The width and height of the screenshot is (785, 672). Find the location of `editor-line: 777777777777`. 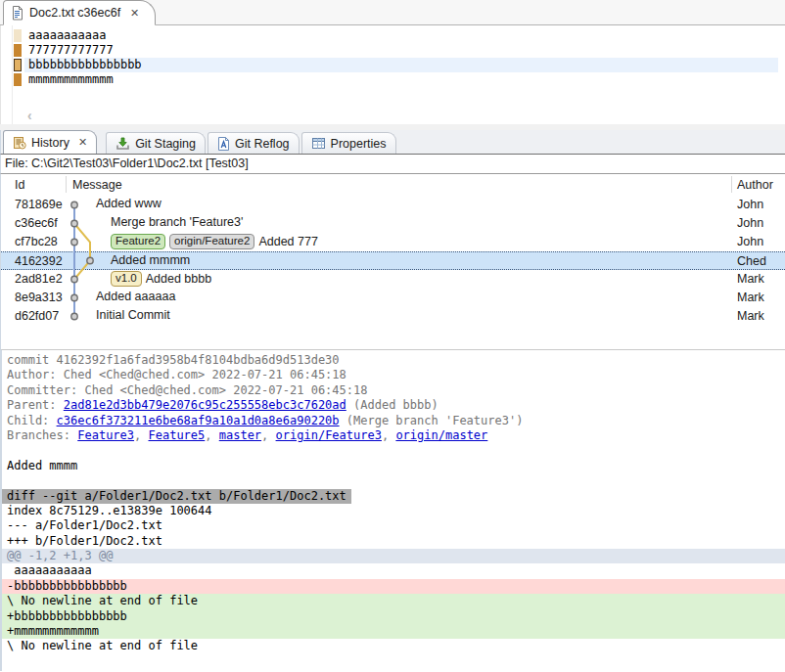

editor-line: 777777777777 is located at coordinates (393, 51).